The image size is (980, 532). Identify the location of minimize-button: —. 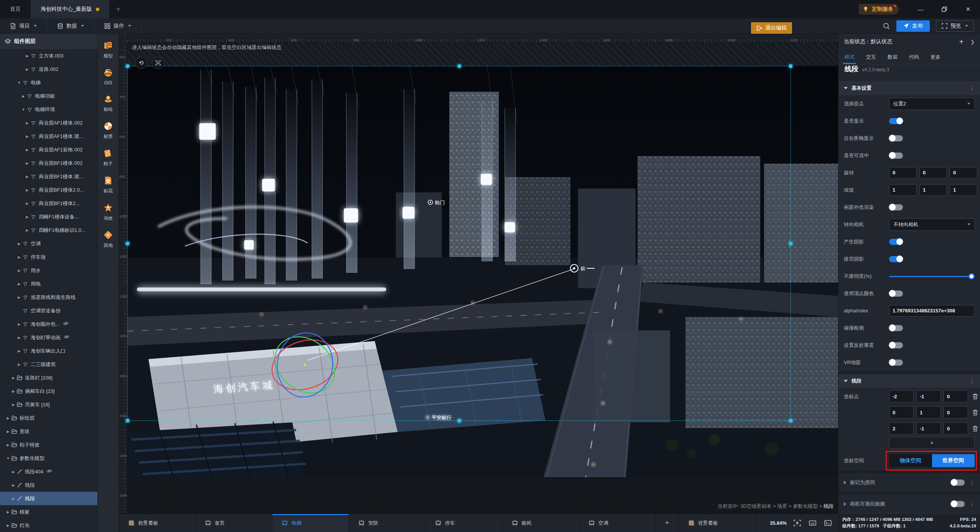
(921, 9).